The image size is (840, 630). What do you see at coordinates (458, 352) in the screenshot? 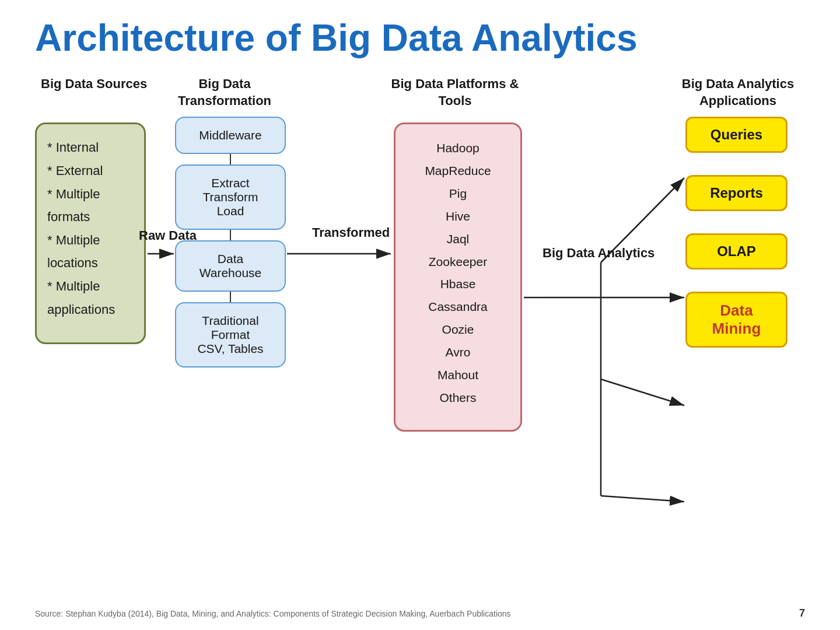
I see `platform-avro: Avro` at bounding box center [458, 352].